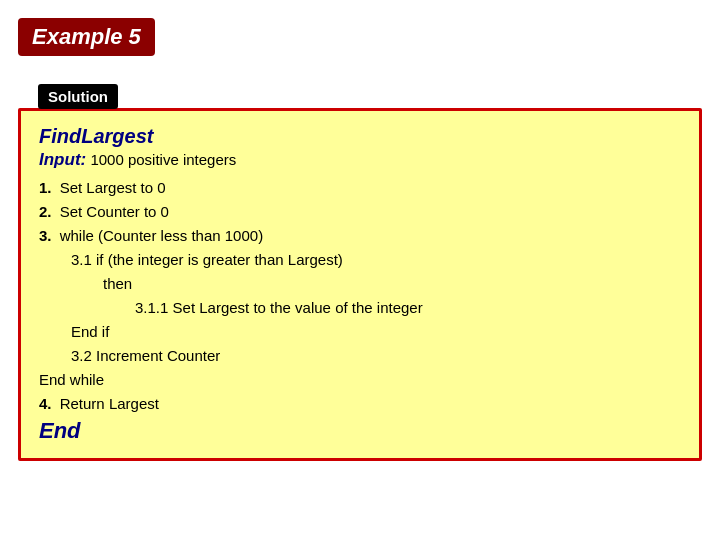  Describe the element at coordinates (46, 212) in the screenshot. I see `step-num: 2.` at that location.